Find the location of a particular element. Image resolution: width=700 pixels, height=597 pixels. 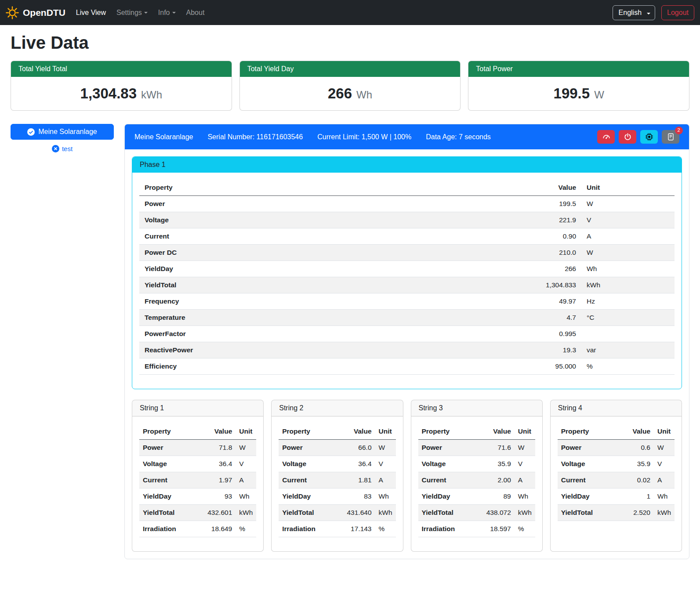

total-yield-total-value: 1,304.83 is located at coordinates (109, 94).